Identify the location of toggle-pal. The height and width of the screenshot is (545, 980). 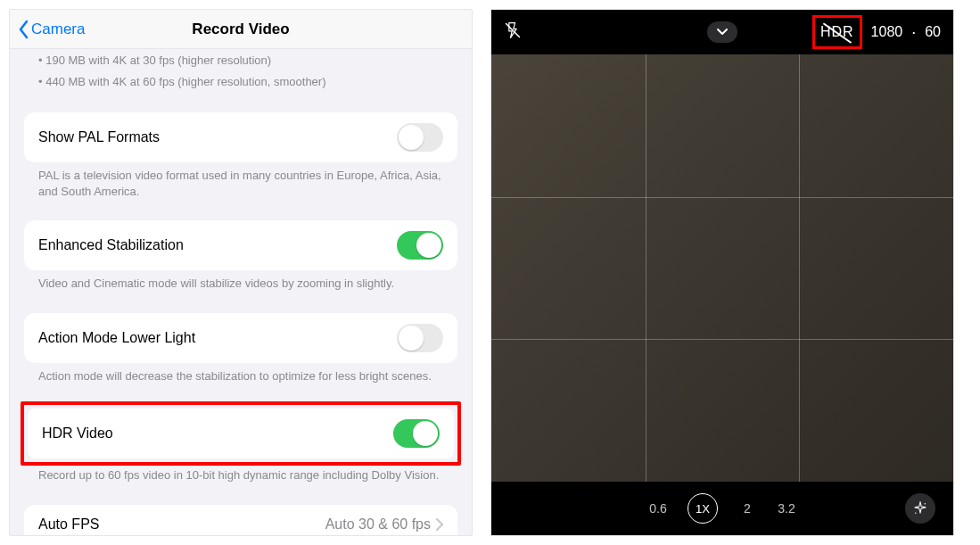
(420, 137).